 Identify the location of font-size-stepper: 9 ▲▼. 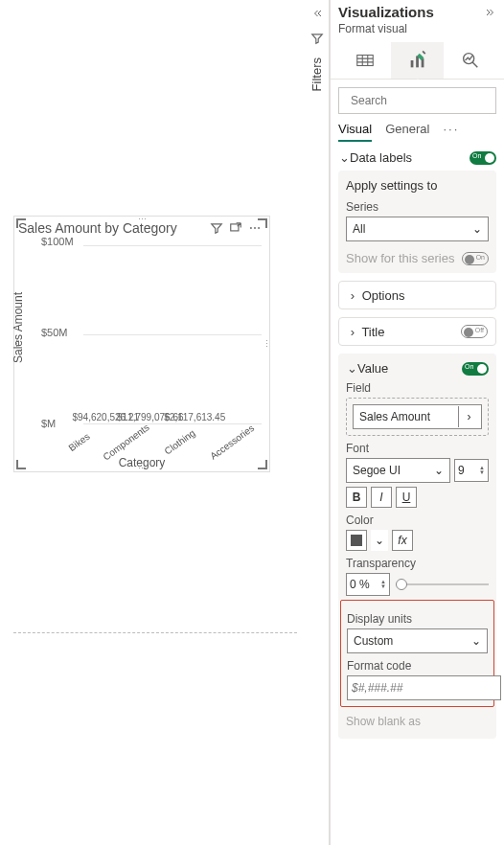
(471, 470).